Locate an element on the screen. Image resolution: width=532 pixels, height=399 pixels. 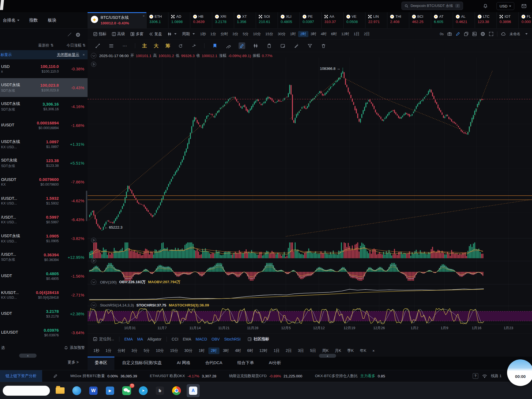
taskbar-search-input is located at coordinates (26, 391).